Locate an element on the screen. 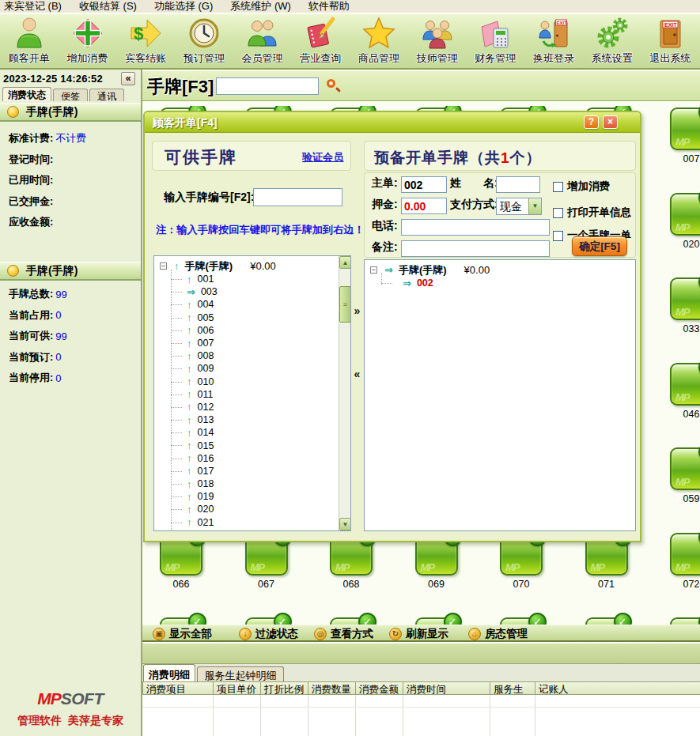 Image resolution: width=700 pixels, height=736 pixels. tree-item: ↑ 009 is located at coordinates (252, 368).